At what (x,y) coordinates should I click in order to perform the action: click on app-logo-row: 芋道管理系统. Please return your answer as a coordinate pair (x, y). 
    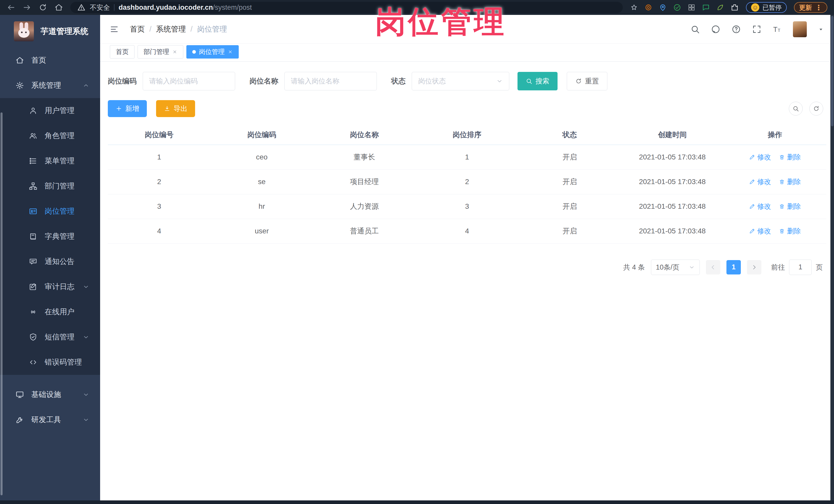
    Looking at the image, I should click on (50, 31).